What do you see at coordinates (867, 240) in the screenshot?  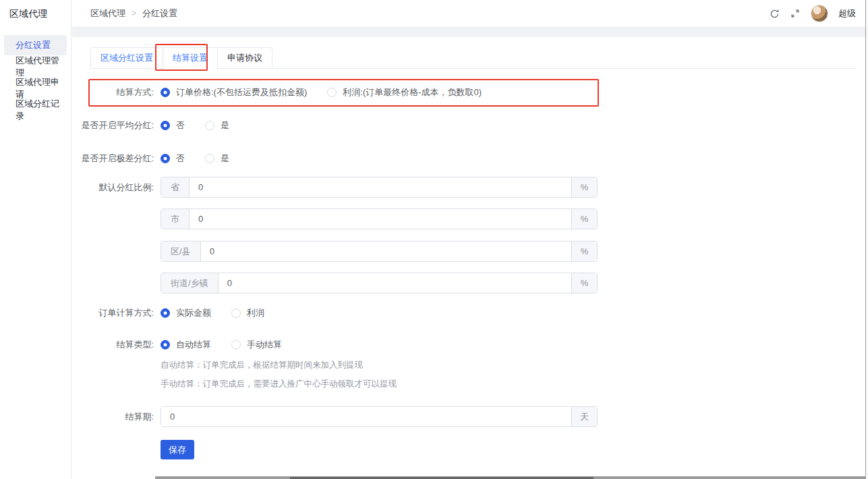 I see `vertical-scrollbar` at bounding box center [867, 240].